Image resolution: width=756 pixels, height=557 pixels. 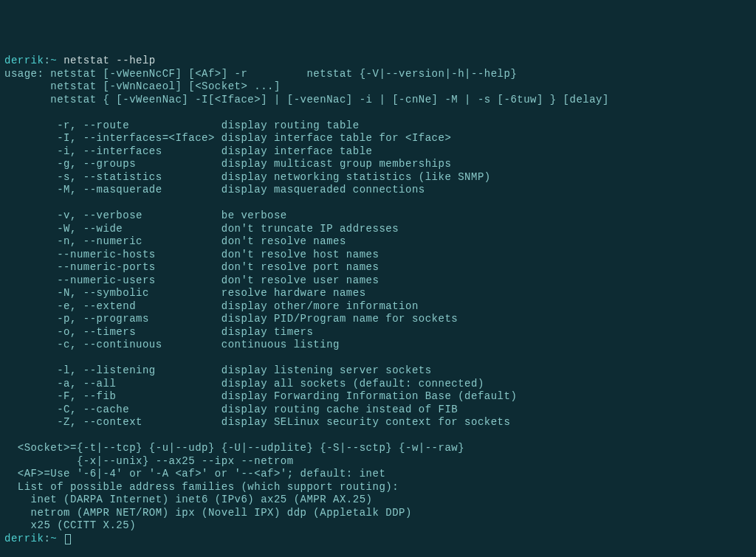 What do you see at coordinates (378, 152) in the screenshot?
I see `opt-interfaces: -i, --interfaces display interface table` at bounding box center [378, 152].